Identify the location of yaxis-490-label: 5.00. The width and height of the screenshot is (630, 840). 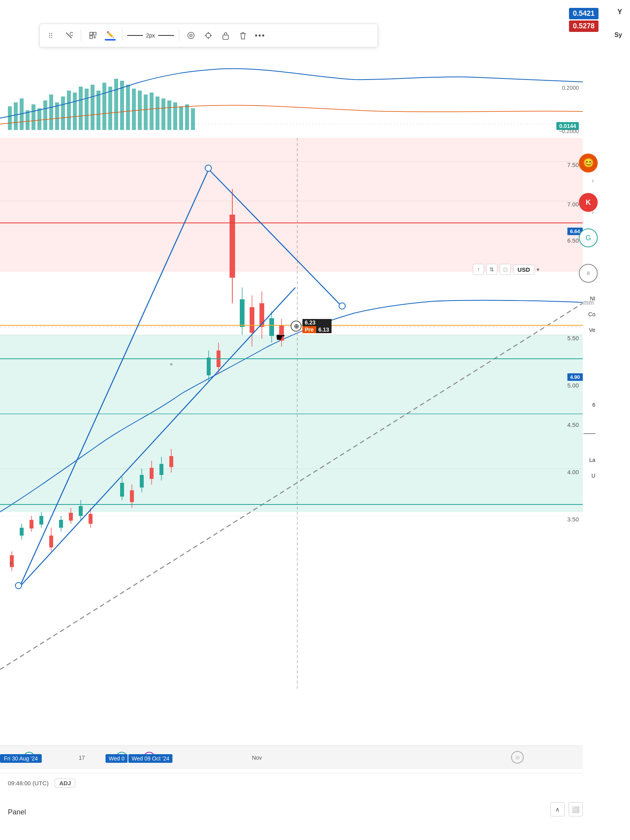
(573, 385).